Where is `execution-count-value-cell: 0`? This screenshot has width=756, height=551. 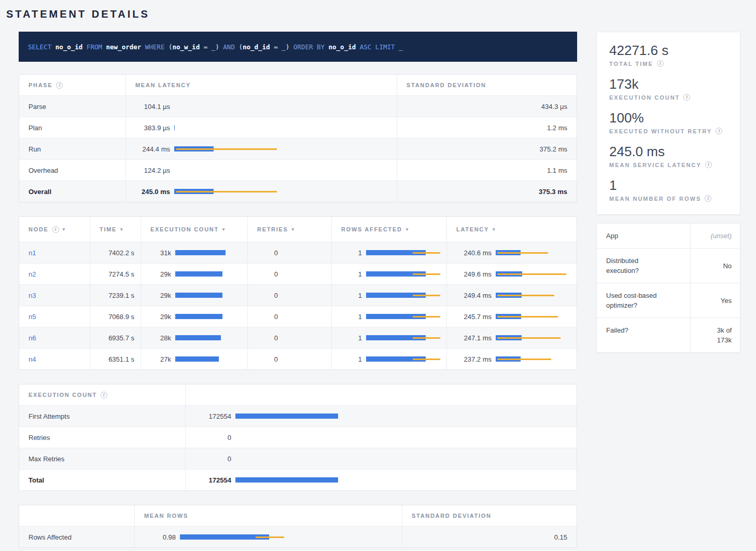
execution-count-value-cell: 0 is located at coordinates (381, 459).